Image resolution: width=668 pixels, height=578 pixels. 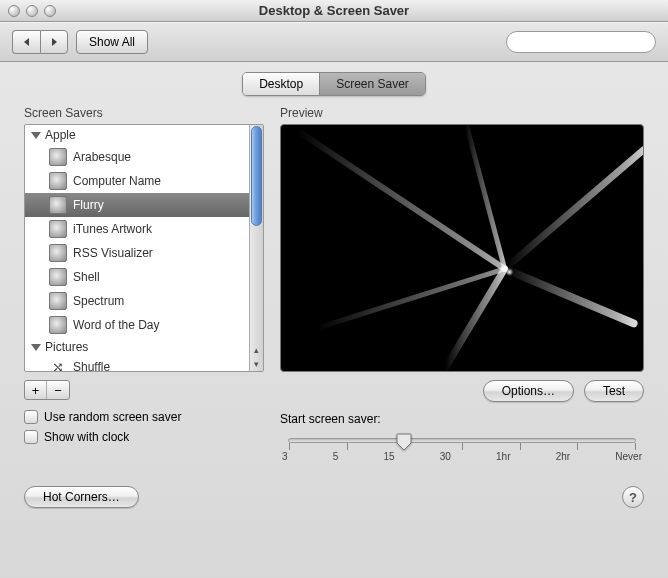 What do you see at coordinates (112, 42) in the screenshot?
I see `show-all-button: Show All` at bounding box center [112, 42].